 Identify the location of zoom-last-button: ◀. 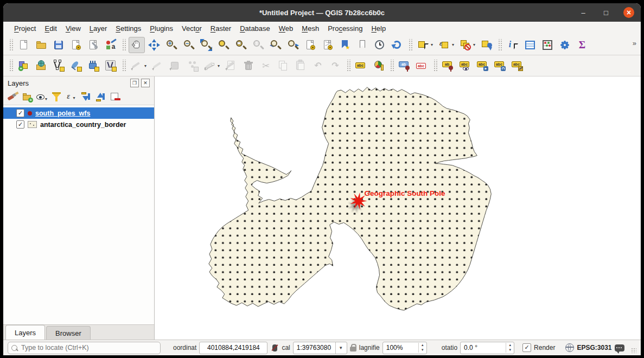
(276, 45).